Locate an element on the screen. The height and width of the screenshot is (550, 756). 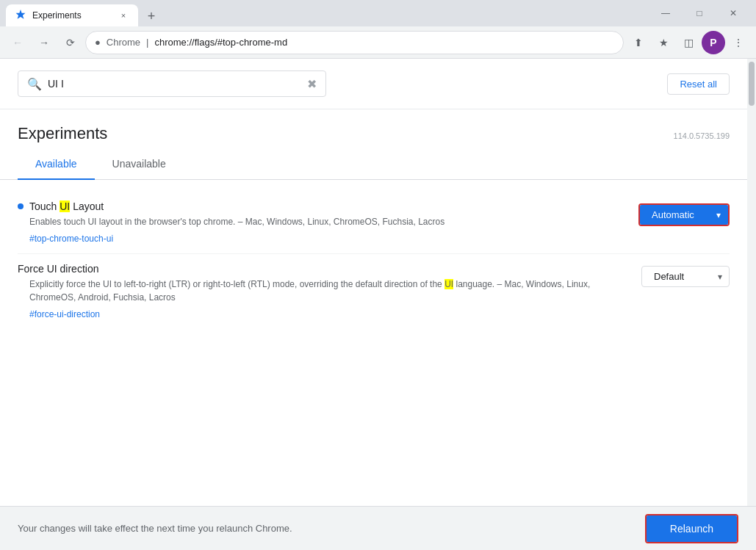
toolbar-actions: ⬆ ★ ◫ P ⋮ is located at coordinates (688, 43).